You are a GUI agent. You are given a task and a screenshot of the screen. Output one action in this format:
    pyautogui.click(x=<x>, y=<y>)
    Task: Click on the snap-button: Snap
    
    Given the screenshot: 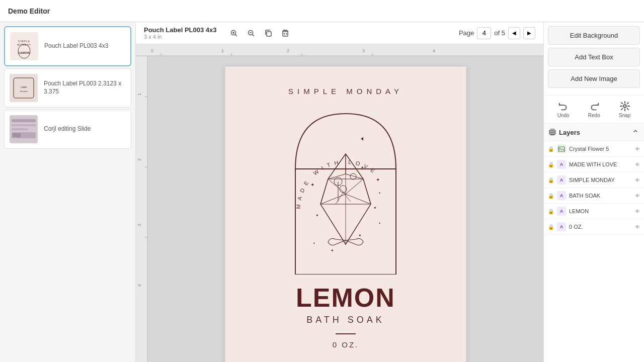 What is the action you would take?
    pyautogui.click(x=625, y=110)
    